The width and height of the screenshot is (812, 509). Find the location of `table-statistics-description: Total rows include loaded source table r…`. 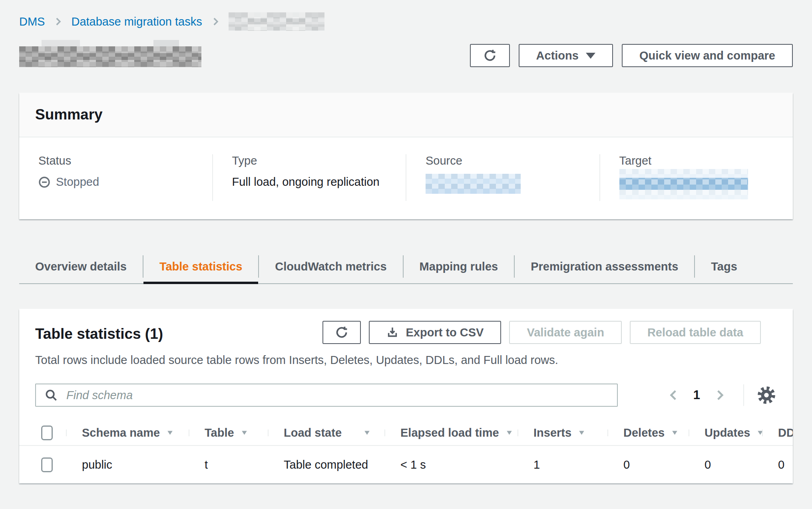

table-statistics-description: Total rows include loaded source table r… is located at coordinates (406, 360).